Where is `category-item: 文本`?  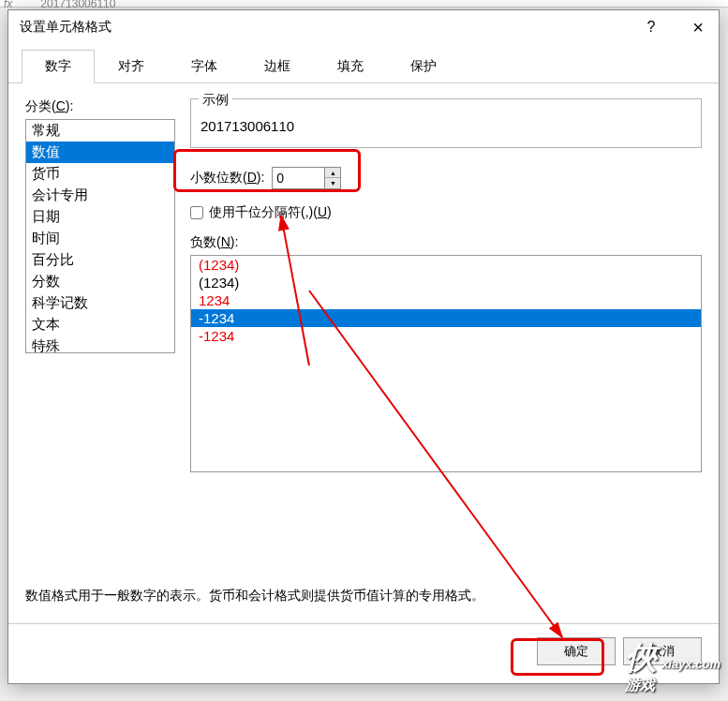
category-item: 文本 is located at coordinates (100, 324).